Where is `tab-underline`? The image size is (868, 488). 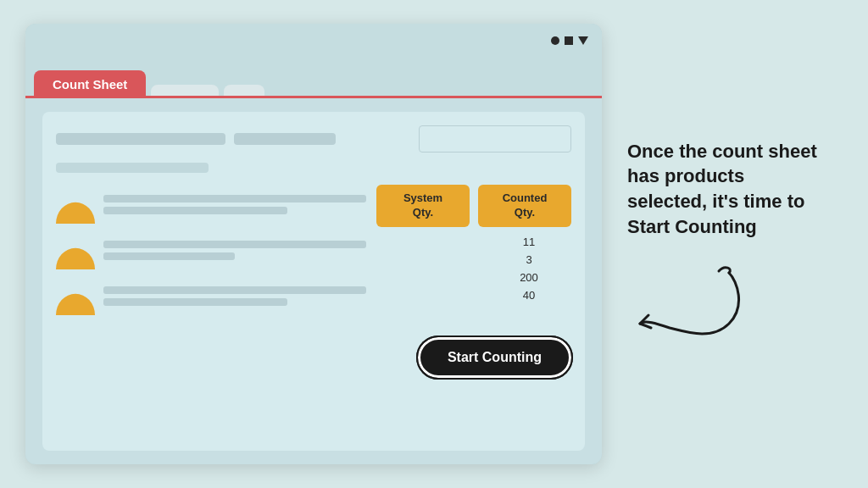
tab-underline is located at coordinates (314, 97).